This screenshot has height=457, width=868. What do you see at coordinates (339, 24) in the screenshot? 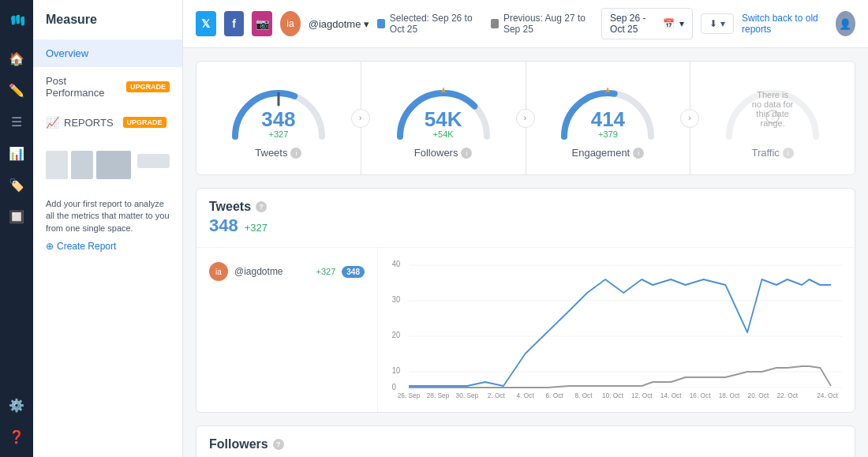
I see `account-selector: @iagdotme ▾` at bounding box center [339, 24].